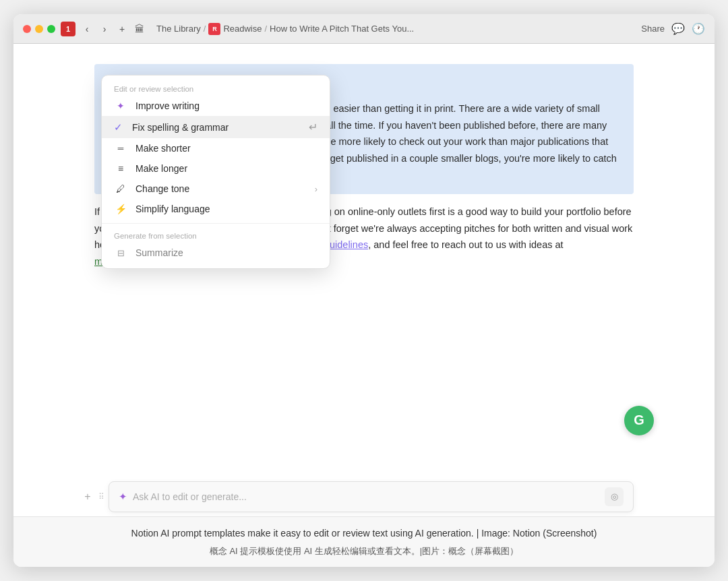 This screenshot has width=728, height=581. I want to click on add-block-button: +, so click(88, 497).